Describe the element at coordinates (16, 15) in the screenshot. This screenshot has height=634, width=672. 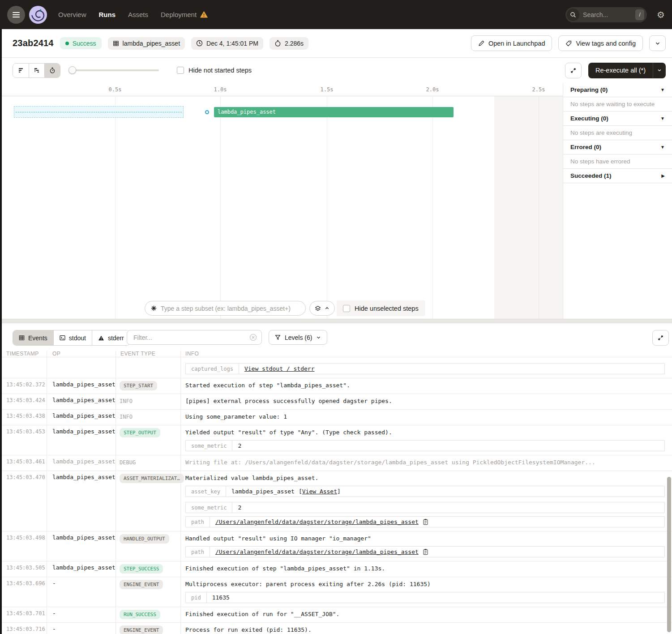
I see `menu-button` at that location.